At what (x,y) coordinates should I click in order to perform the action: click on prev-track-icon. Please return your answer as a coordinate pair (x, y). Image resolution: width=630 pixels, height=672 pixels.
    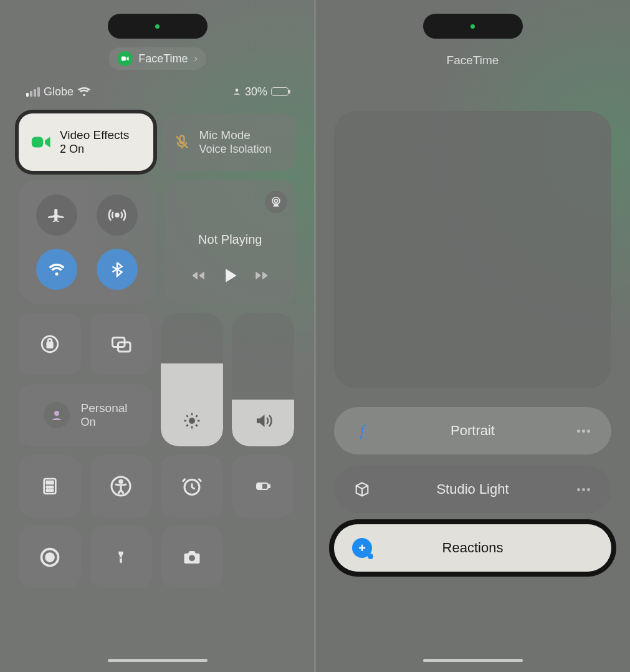
    Looking at the image, I should click on (198, 276).